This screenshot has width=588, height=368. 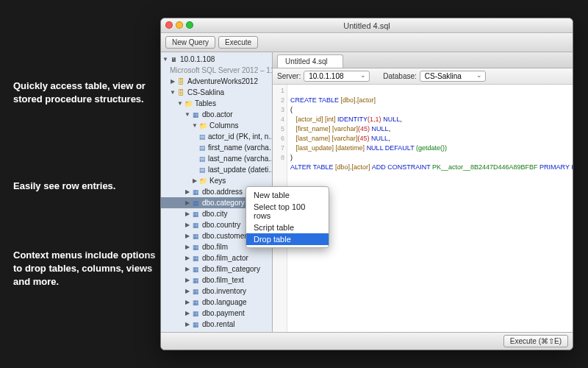 What do you see at coordinates (287, 217) in the screenshot?
I see `context-menu: New table Select top 100 rows Script tab…` at bounding box center [287, 217].